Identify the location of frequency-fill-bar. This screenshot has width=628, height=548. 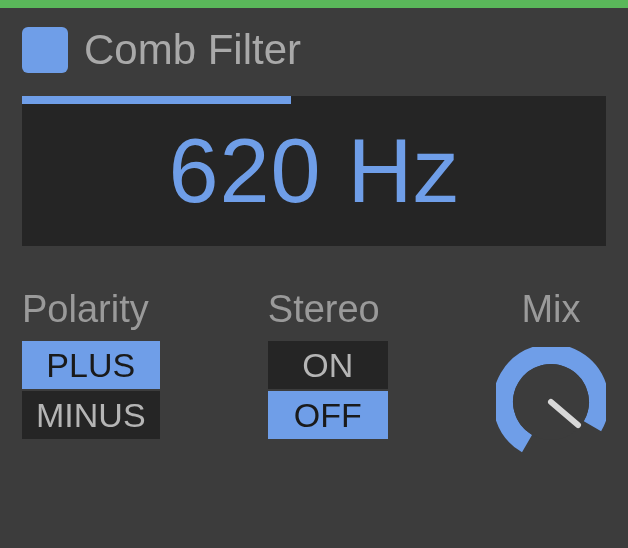
(156, 100).